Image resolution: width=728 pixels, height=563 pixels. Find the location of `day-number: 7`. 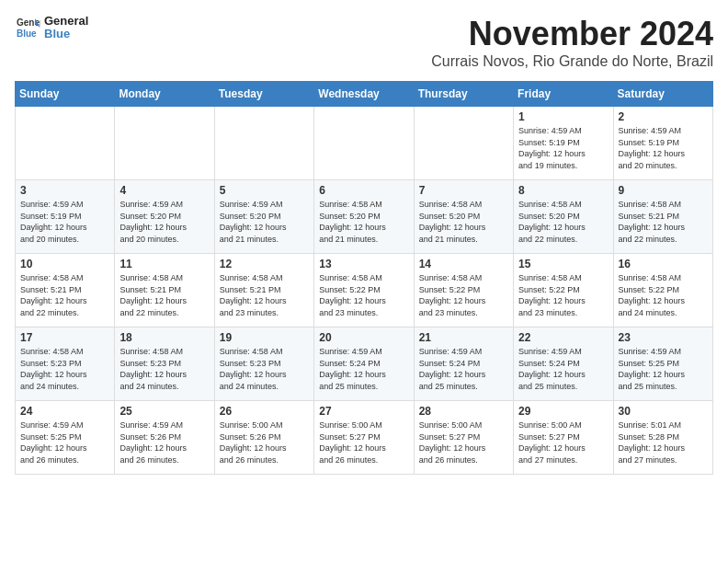

day-number: 7 is located at coordinates (463, 190).